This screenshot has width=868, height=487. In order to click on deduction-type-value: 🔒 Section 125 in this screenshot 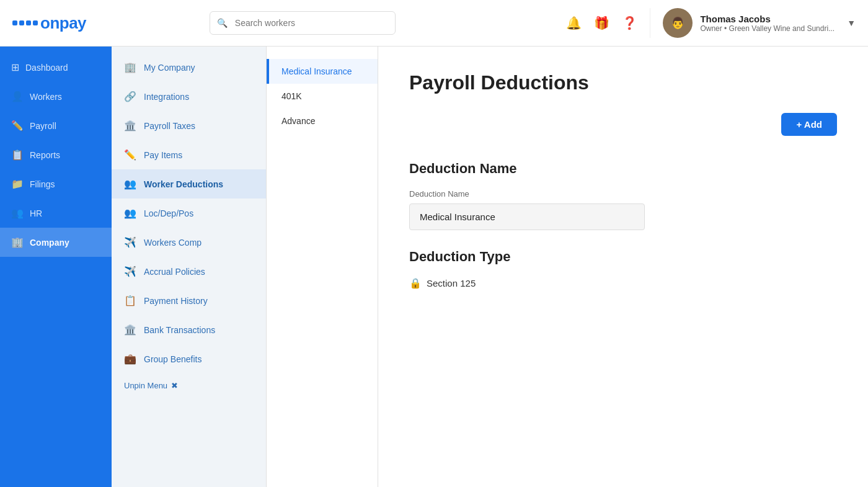, I will do `click(623, 283)`.